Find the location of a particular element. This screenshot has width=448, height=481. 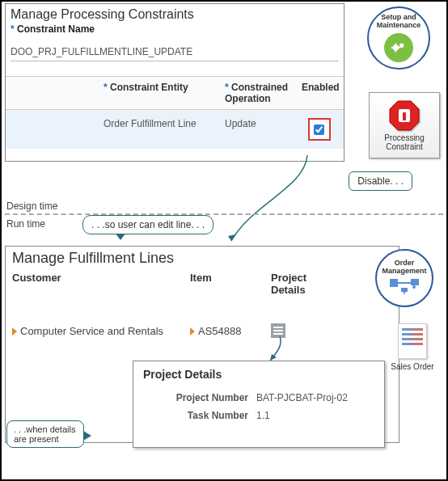

design-time-label: Design time is located at coordinates (32, 206).